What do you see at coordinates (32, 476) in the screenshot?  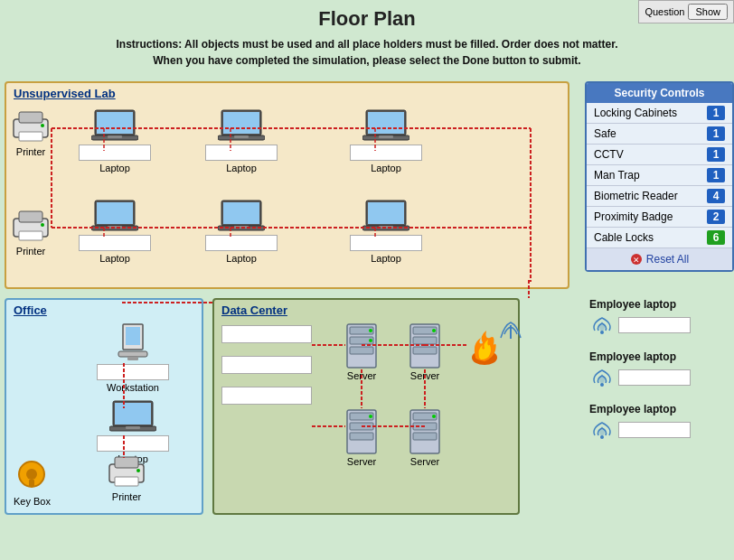 I see `keybox-icon` at bounding box center [32, 476].